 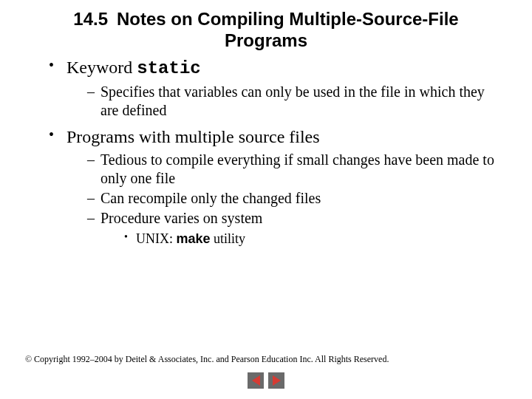 What do you see at coordinates (256, 381) in the screenshot?
I see `prev-button` at bounding box center [256, 381].